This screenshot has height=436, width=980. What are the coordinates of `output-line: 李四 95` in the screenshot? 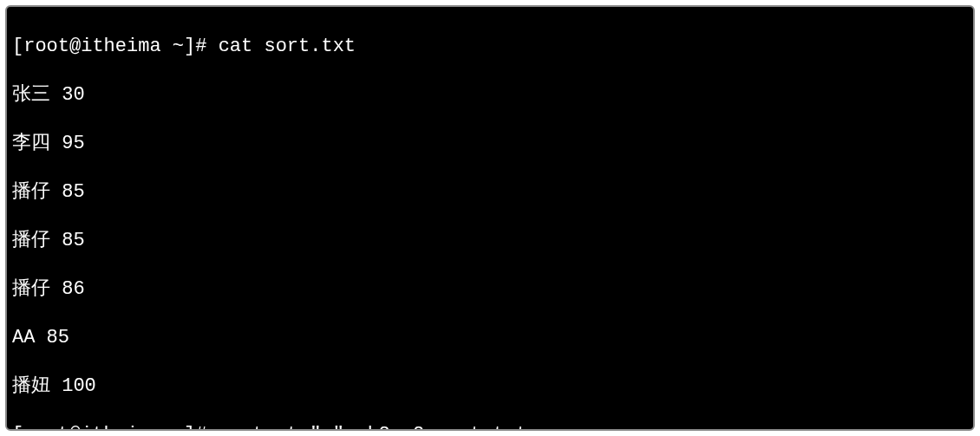 It's located at (490, 144).